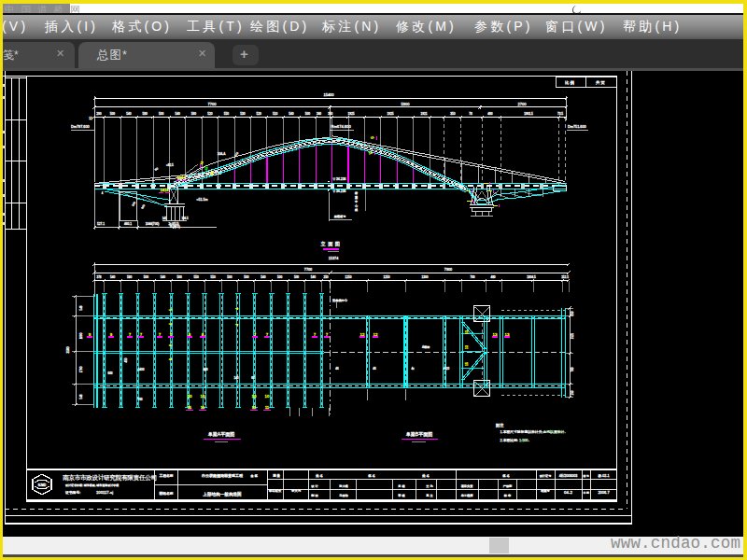 The image size is (747, 560). I want to click on svg-text: ≈51.5m, so click(203, 200).